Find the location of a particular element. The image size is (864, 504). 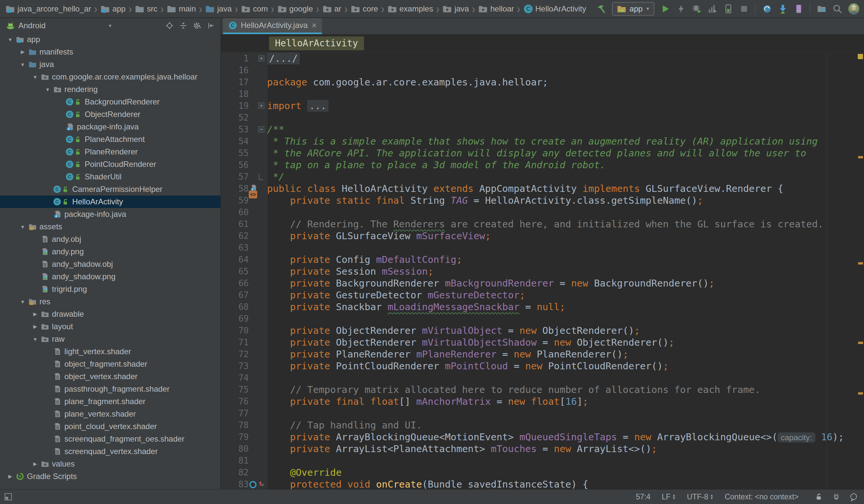

code-line-55: 55 * the ARCore API. The application wil… is located at coordinates (542, 153).